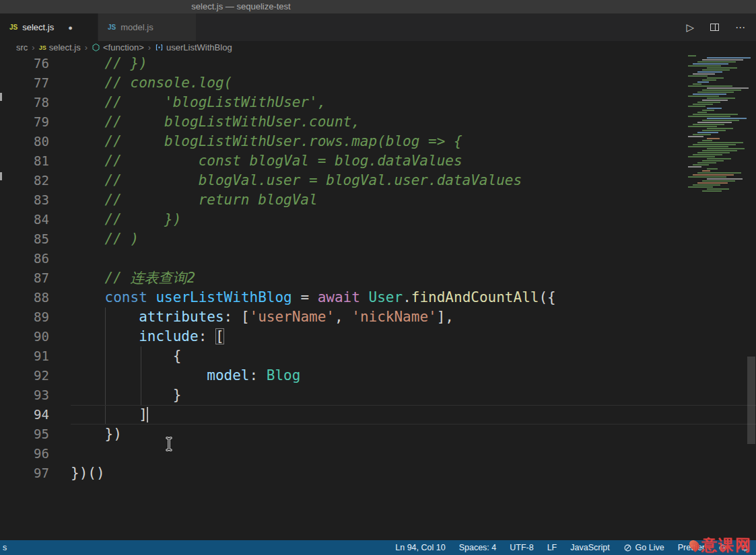  What do you see at coordinates (590, 548) in the screenshot?
I see `status-item-javascript: JavaScript` at bounding box center [590, 548].